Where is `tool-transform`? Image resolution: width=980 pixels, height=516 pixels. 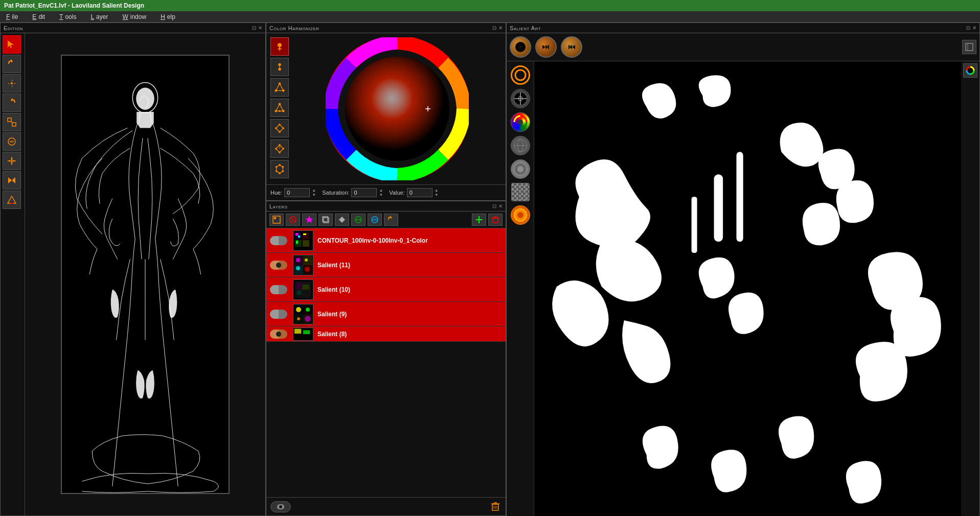
tool-transform is located at coordinates (12, 142).